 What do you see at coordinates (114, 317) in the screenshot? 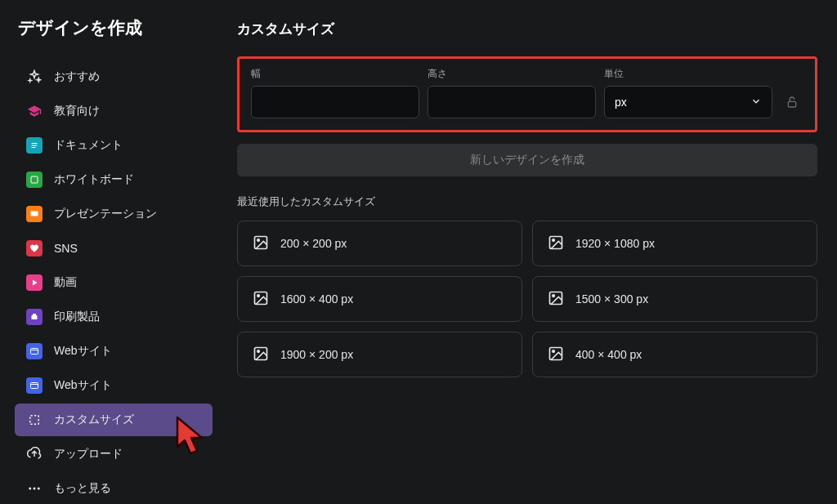
I see `sidebar-item-print: 印刷製品` at bounding box center [114, 317].